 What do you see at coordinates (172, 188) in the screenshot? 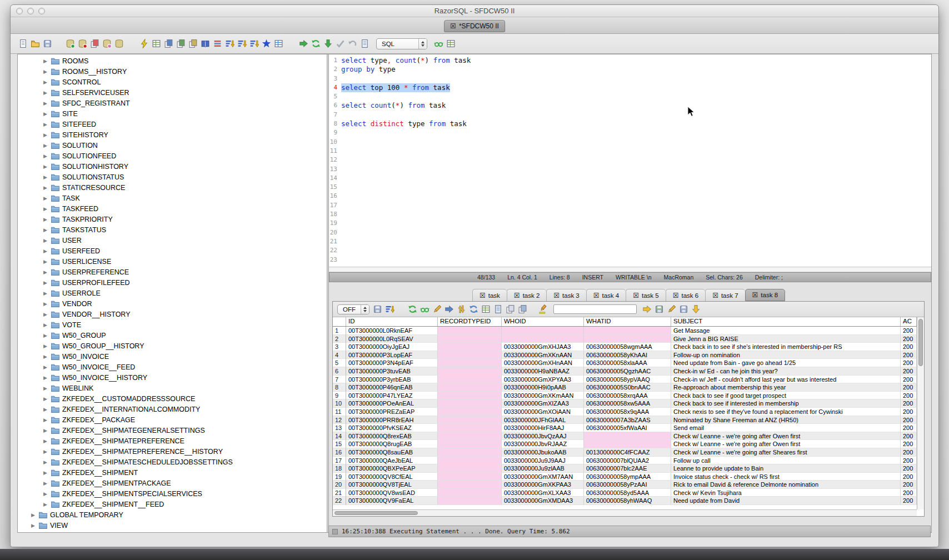
I see `tree-item: ▶STATICRESOURCE` at bounding box center [172, 188].